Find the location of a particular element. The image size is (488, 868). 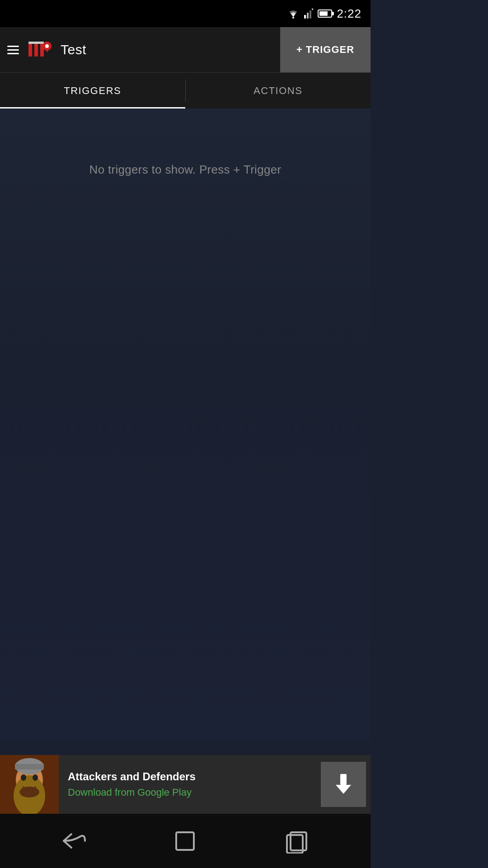

nav-bar is located at coordinates (185, 841).